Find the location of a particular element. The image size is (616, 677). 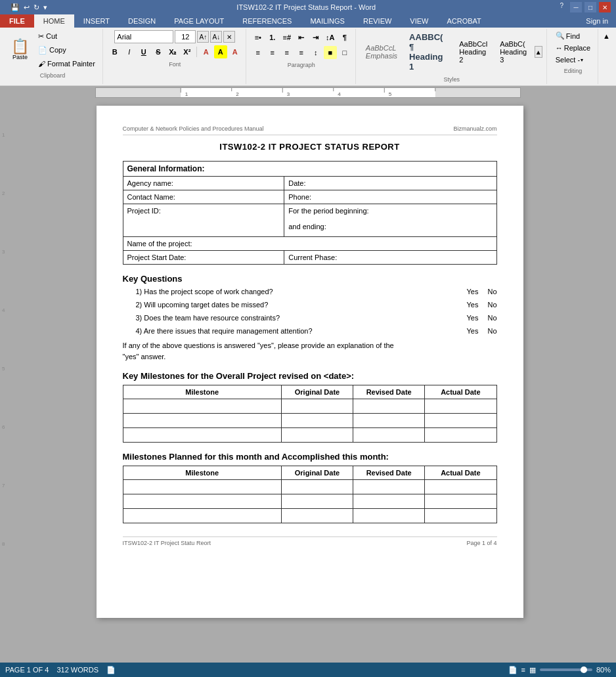

svg-text: 1 is located at coordinates (187, 95).